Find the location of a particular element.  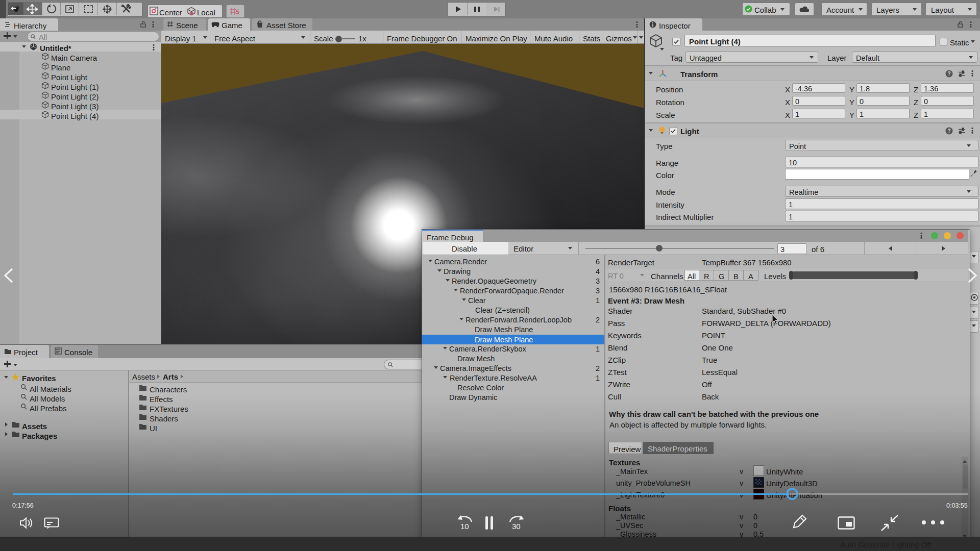

svg-text: 10 is located at coordinates (464, 527).